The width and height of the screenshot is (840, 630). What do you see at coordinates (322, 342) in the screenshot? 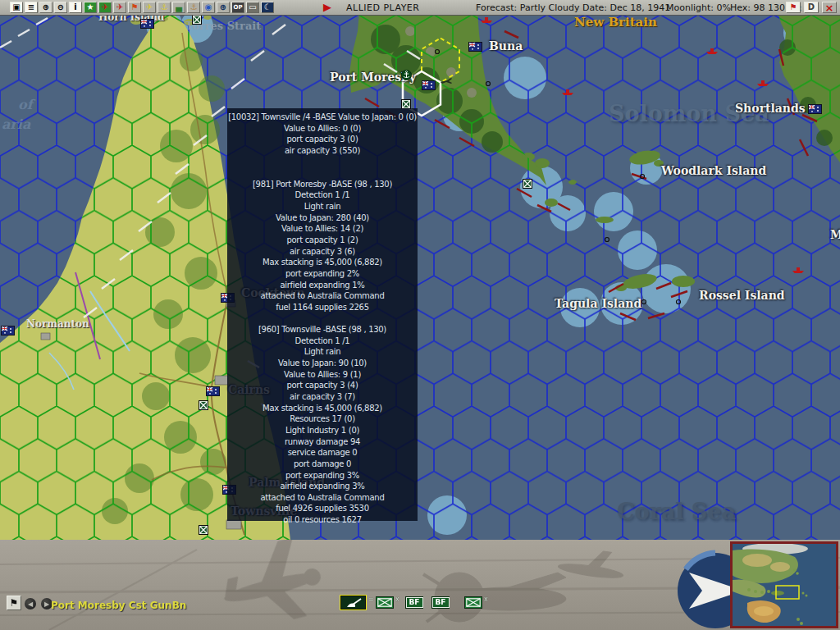
I see `tooltip-line-20: Detection 1 /1` at bounding box center [322, 342].